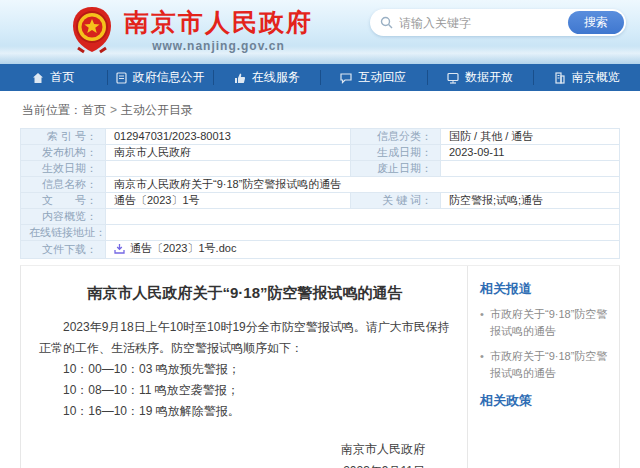  I want to click on table-row: 在线链接地址：, so click(320, 233).